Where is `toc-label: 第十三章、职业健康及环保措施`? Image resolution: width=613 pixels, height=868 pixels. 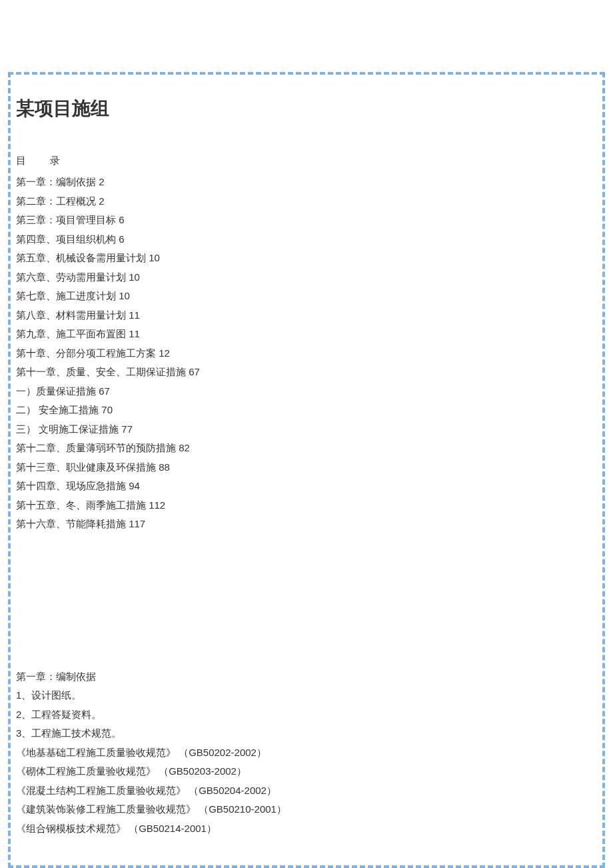 toc-label: 第十三章、职业健康及环保措施 is located at coordinates (86, 467).